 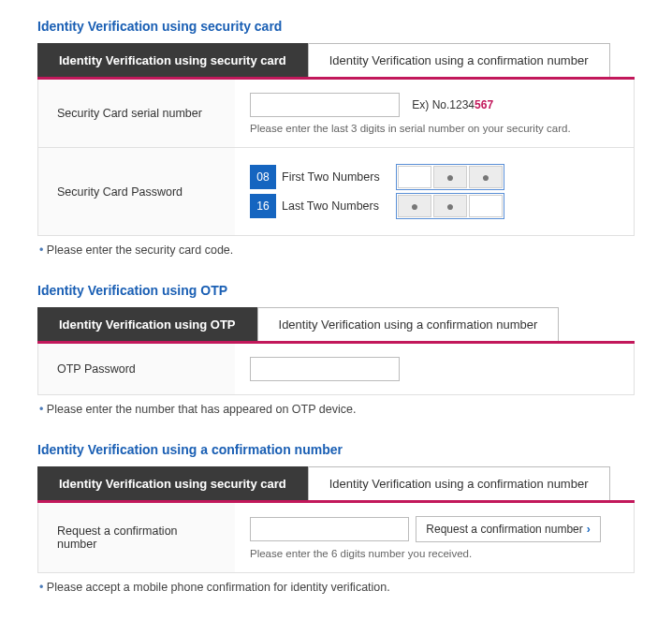 I want to click on chevron-right-icon: ›, so click(x=589, y=529).